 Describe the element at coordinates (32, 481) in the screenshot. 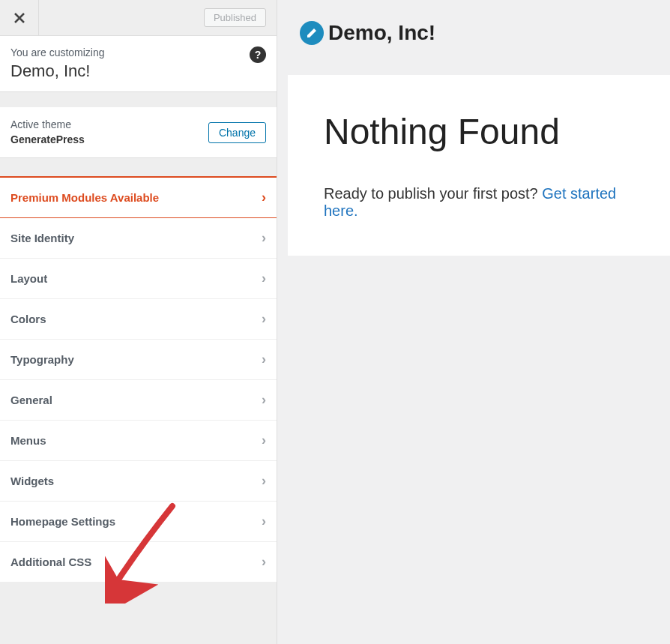

I see `menu-item-label: Widgets` at that location.